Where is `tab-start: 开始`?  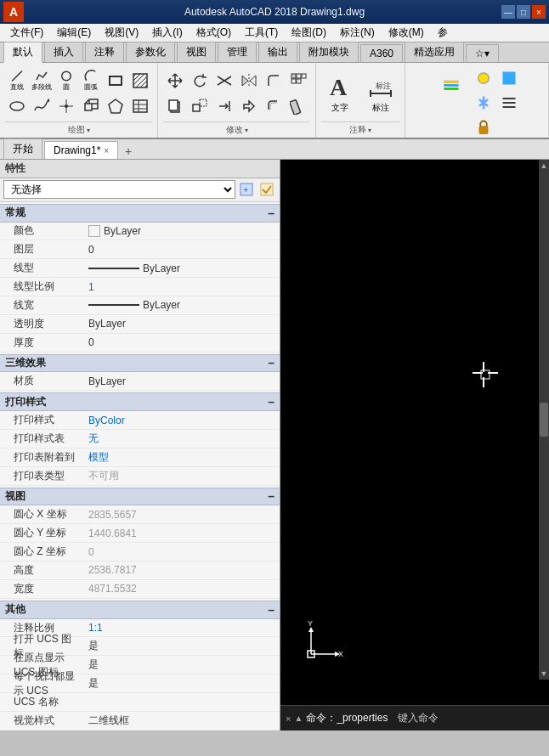 tab-start: 开始 is located at coordinates (23, 149).